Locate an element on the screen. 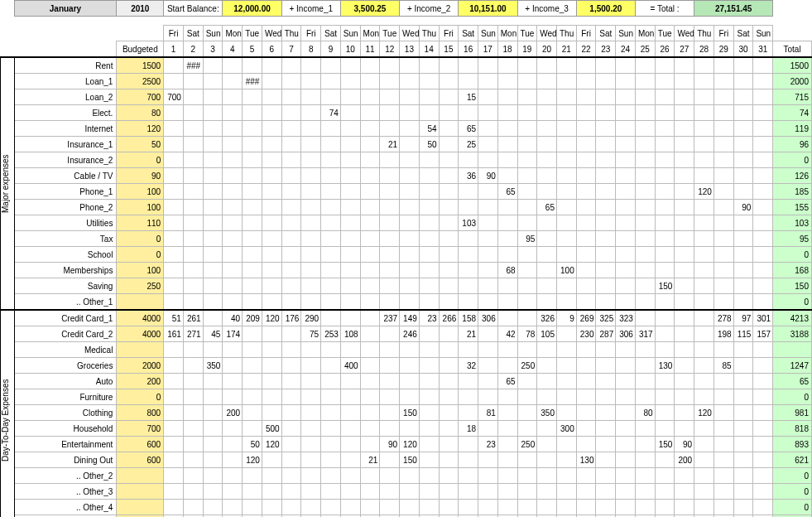  day-cell: 209 is located at coordinates (252, 318).